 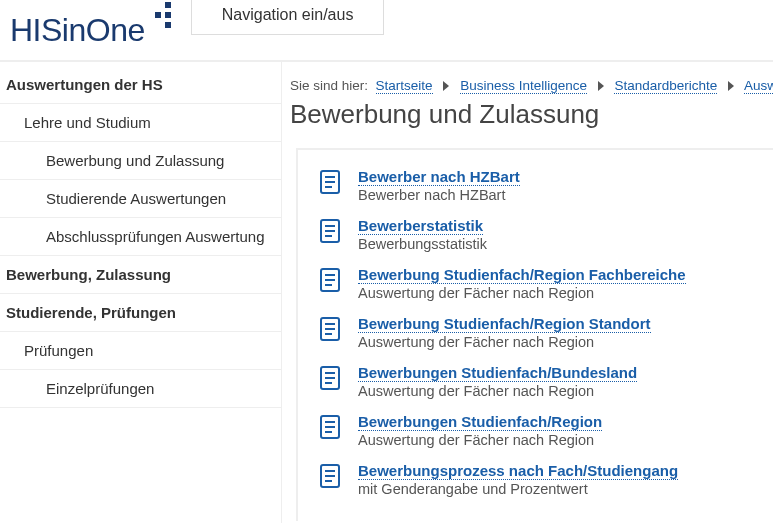 What do you see at coordinates (758, 86) in the screenshot?
I see `breadcrumb-link: Auswer` at bounding box center [758, 86].